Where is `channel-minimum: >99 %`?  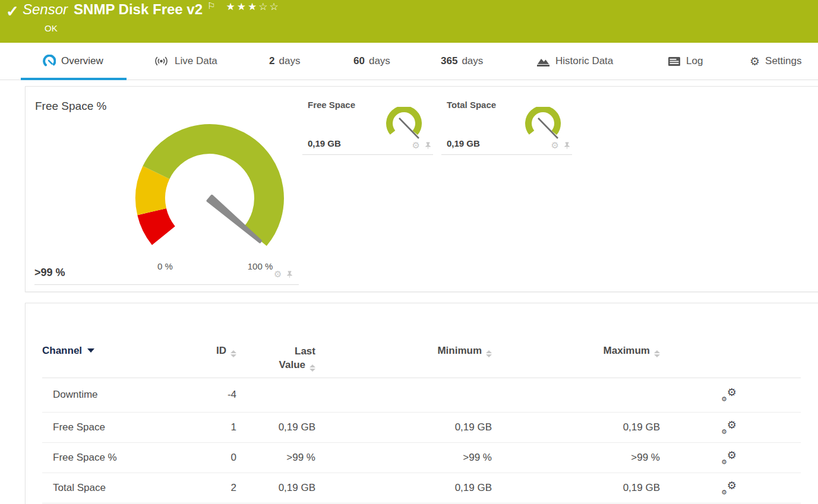 channel-minimum: >99 % is located at coordinates (404, 458).